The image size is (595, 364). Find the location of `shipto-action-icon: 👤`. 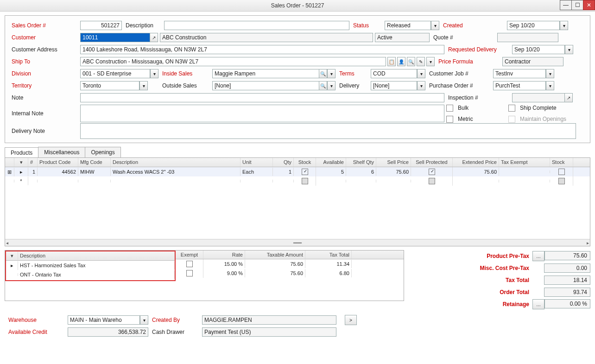

shipto-action-icon: 👤 is located at coordinates (401, 62).